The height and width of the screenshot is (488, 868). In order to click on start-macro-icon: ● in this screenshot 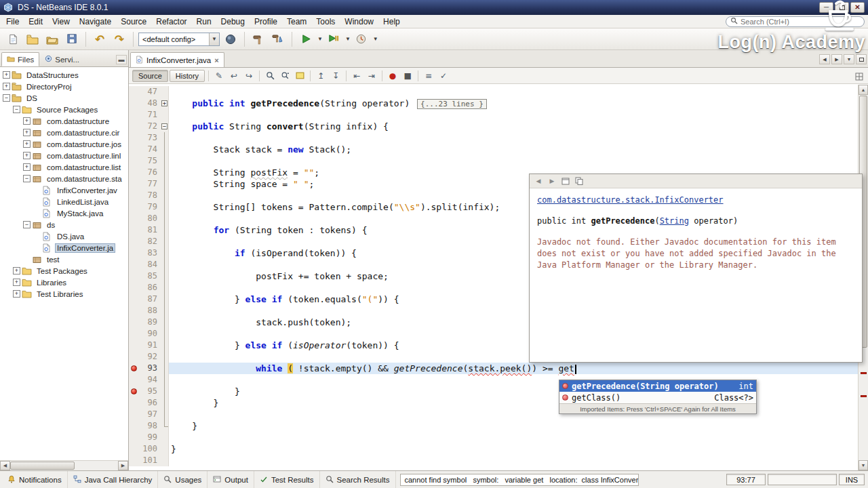, I will do `click(393, 76)`.